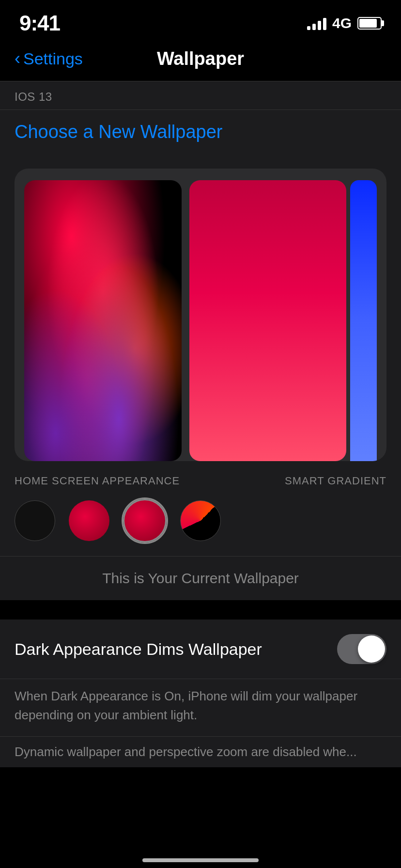 The height and width of the screenshot is (868, 401). What do you see at coordinates (186, 705) in the screenshot?
I see `description-text-content: When Dark Appearance is On, iPhone will …` at bounding box center [186, 705].